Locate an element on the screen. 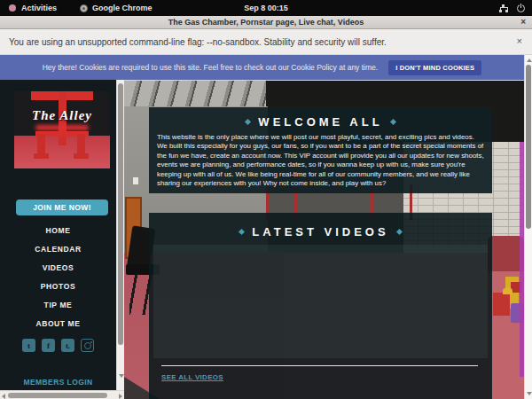 The height and width of the screenshot is (399, 532). sidebar-vertical-scrollbar-thumb is located at coordinates (121, 215).